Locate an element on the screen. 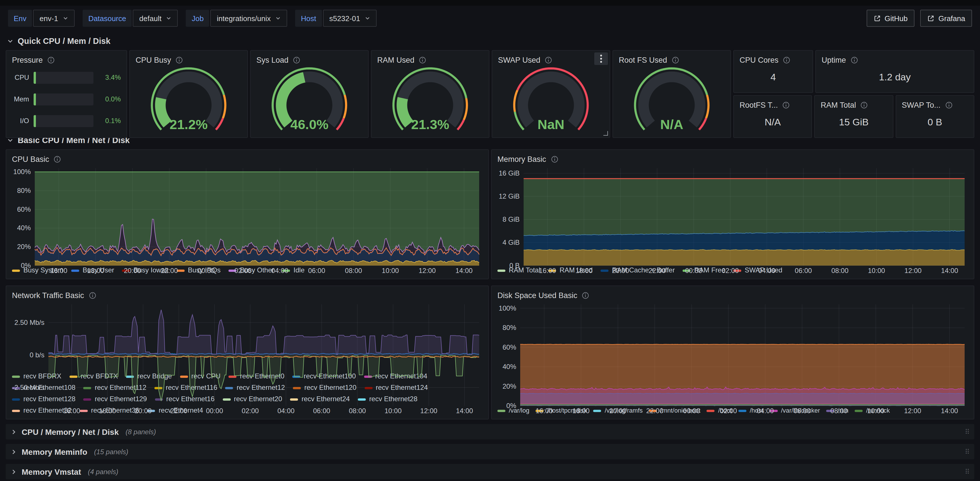  variable-host: Host s5232-01 is located at coordinates (336, 18).